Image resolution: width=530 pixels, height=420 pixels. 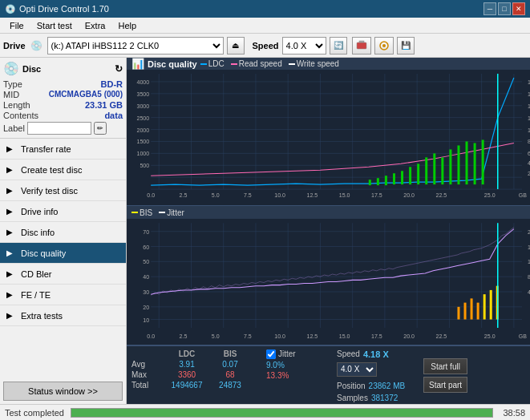 What do you see at coordinates (63, 295) in the screenshot?
I see `sidebar-item-fe-te: ▶ FE / TE` at bounding box center [63, 295].